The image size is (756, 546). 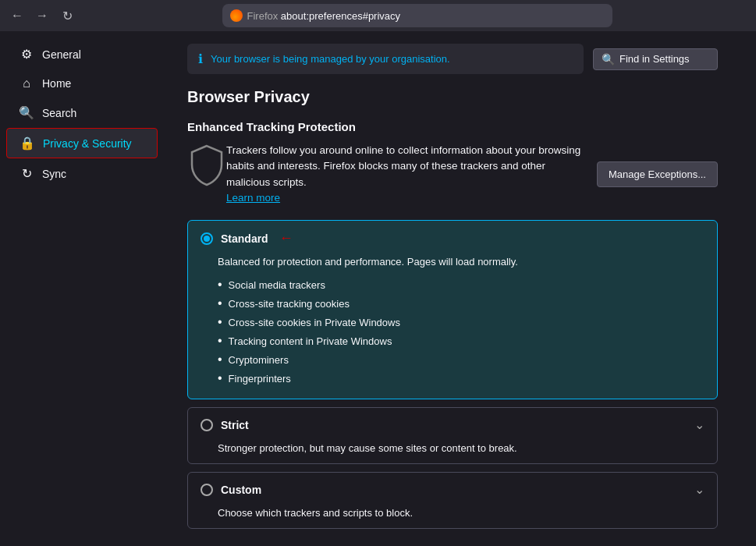 What do you see at coordinates (461, 303) in the screenshot?
I see `list-item: Cross-site tracking cookies` at bounding box center [461, 303].